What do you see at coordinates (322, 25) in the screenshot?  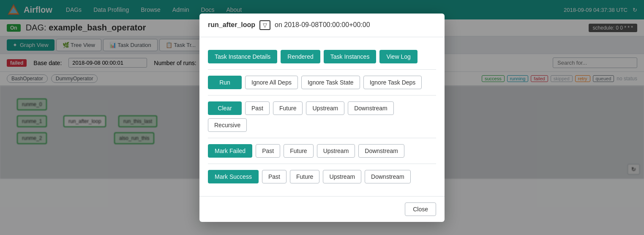 I see `modal-on-date: on 2018-09-08T00:00:00+00:00` at bounding box center [322, 25].